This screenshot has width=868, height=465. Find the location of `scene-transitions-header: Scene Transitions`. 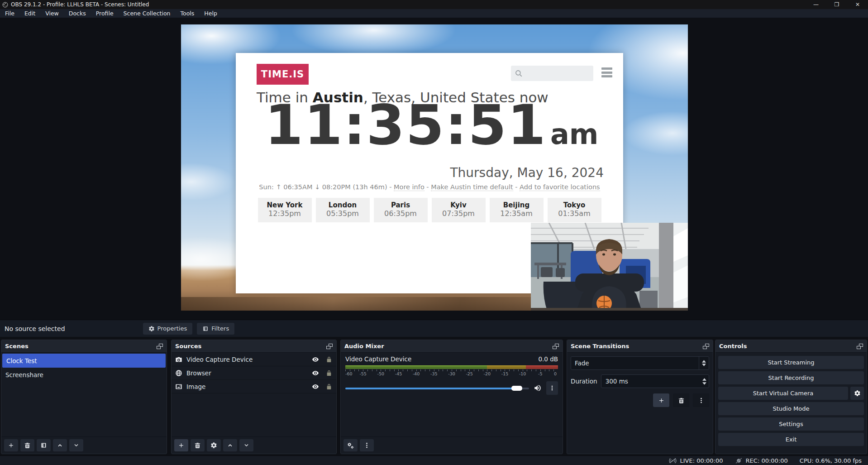

scene-transitions-header: Scene Transitions is located at coordinates (640, 346).